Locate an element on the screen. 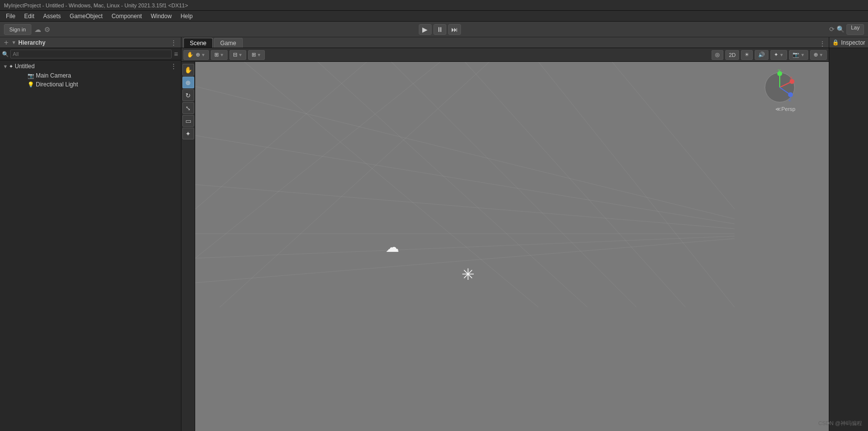  scene-tabs-right: ⋮ is located at coordinates (822, 44).